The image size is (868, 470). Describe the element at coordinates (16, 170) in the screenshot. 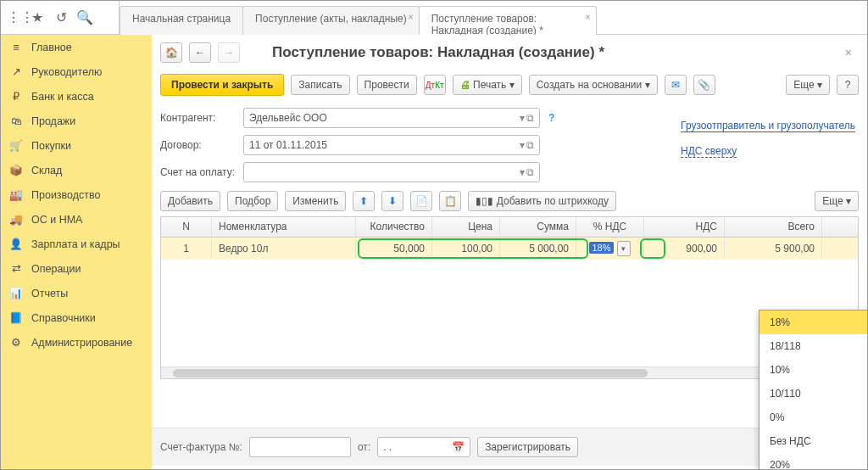

I see `box-icon: 📦` at that location.